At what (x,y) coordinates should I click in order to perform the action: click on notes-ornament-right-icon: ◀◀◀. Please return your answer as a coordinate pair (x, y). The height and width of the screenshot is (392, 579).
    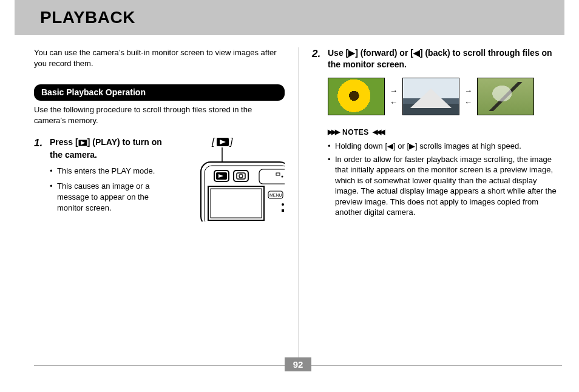
    Looking at the image, I should click on (378, 132).